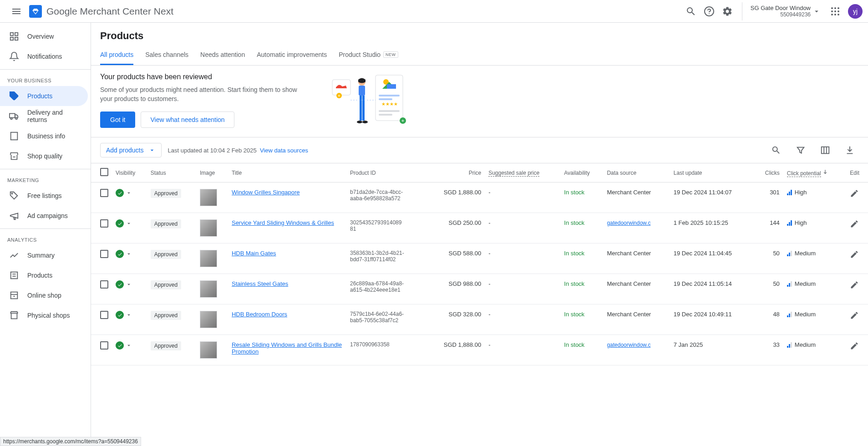  Describe the element at coordinates (104, 172) in the screenshot. I see `select-all-checkbox` at that location.